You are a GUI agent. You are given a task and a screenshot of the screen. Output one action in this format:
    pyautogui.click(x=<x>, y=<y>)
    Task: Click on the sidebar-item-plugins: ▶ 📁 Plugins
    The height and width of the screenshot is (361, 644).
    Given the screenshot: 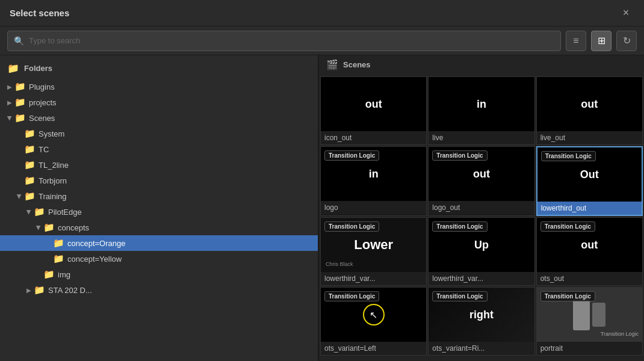 What is the action you would take?
    pyautogui.click(x=159, y=87)
    